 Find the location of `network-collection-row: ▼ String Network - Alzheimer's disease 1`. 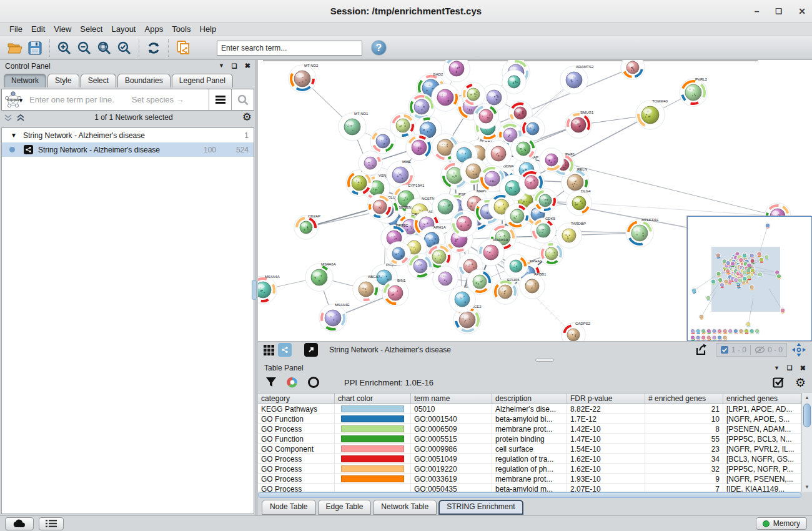

network-collection-row: ▼ String Network - Alzheimer's disease 1 is located at coordinates (127, 135).